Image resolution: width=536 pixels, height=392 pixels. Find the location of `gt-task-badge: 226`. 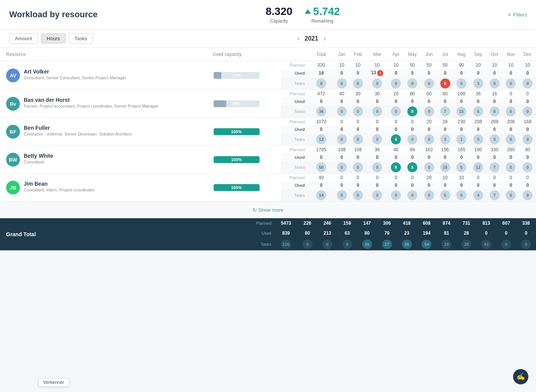

gt-task-badge: 226 is located at coordinates (286, 244).